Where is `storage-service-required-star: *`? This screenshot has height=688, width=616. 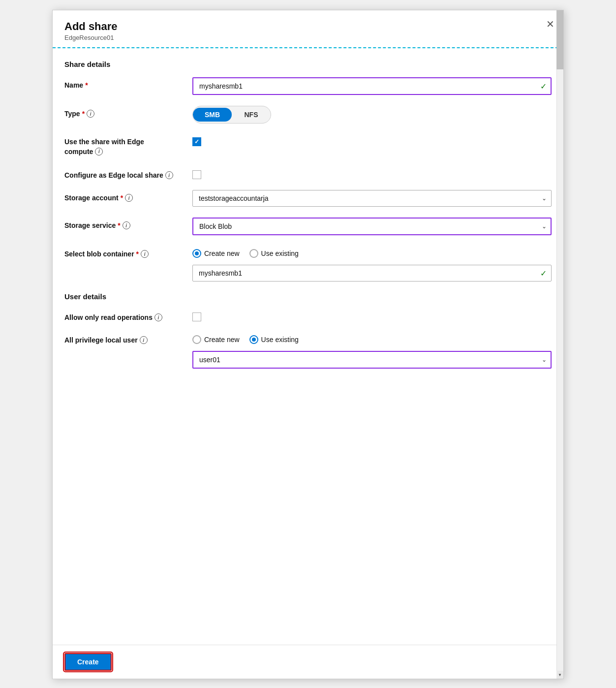
storage-service-required-star: * is located at coordinates (119, 225).